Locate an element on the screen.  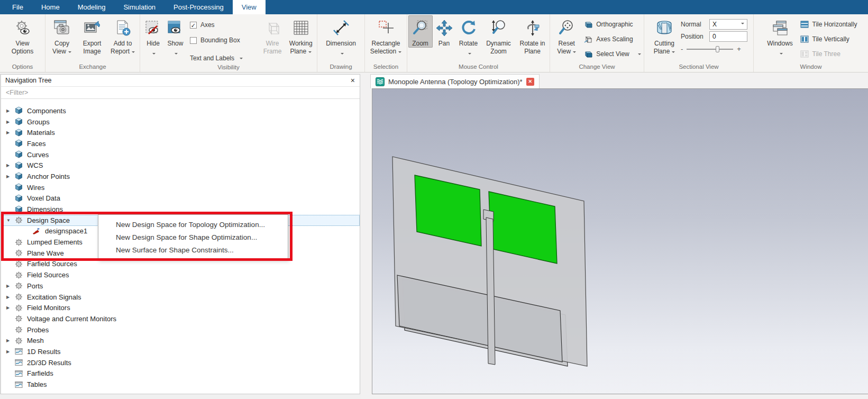
tree-item: Farfields is located at coordinates (180, 374).